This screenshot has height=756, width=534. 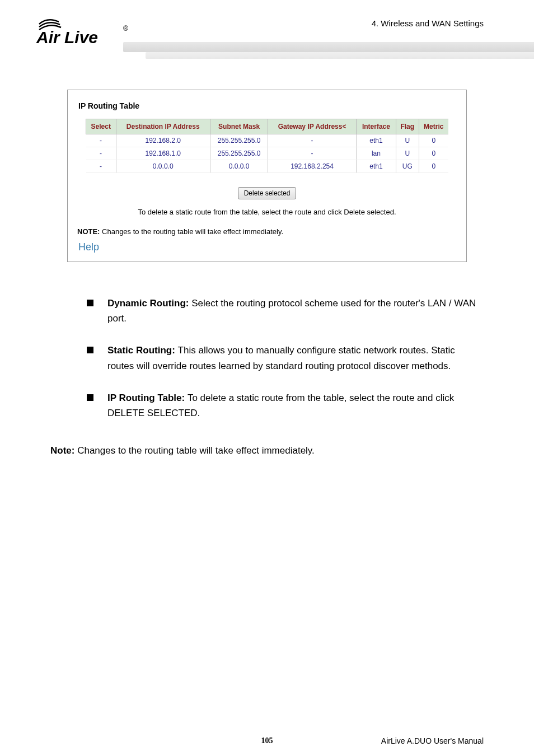 I want to click on table-row: - 192.168.1.0 255.255.255.0 - lan U 0, so click(x=268, y=153).